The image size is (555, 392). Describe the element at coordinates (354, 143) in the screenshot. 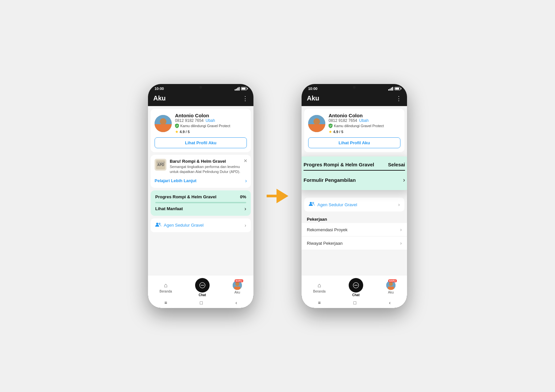

I see `lihat-profil-button-2: Lihat Profil Aku` at that location.